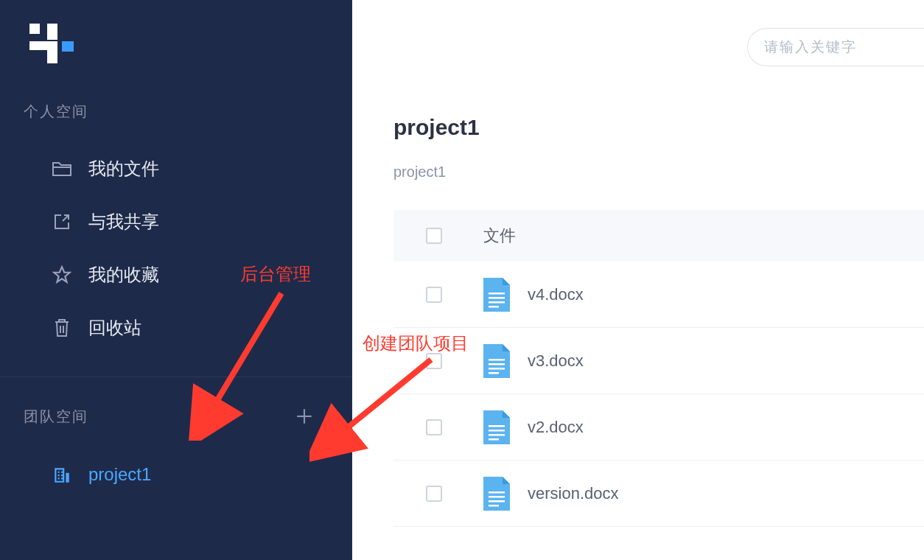 Image resolution: width=924 pixels, height=560 pixels. Describe the element at coordinates (188, 222) in the screenshot. I see `sidebar-item-shared: 与我共享` at that location.